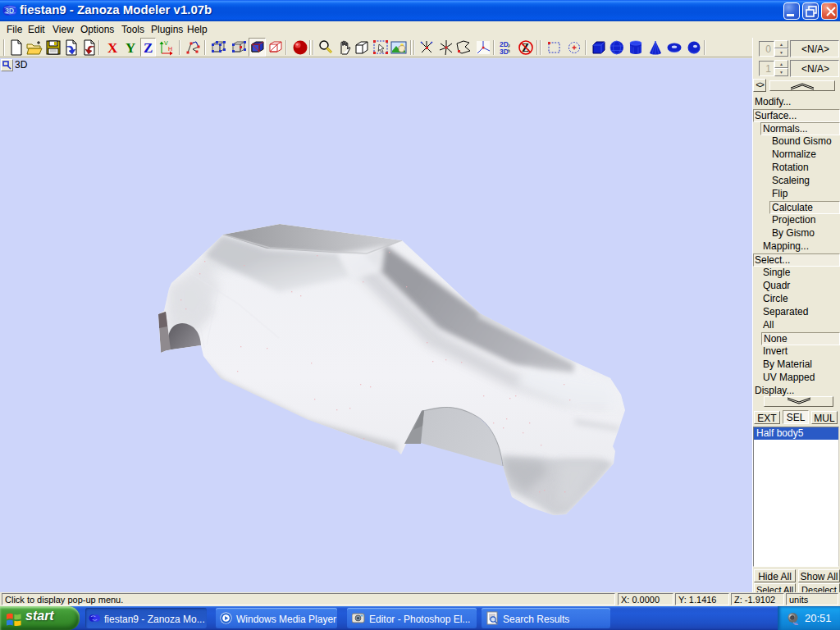 This screenshot has width=840, height=630. Describe the element at coordinates (130, 48) in the screenshot. I see `svg-text: Y` at that location.